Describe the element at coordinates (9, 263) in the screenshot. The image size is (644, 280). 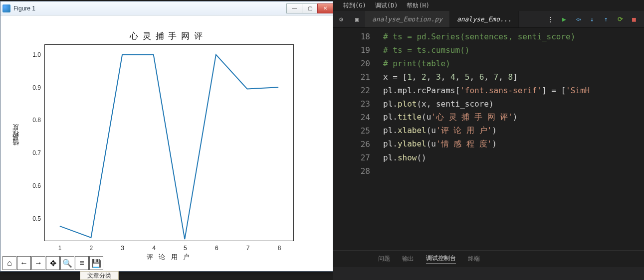
I see `home-icon: ⌂` at that location.